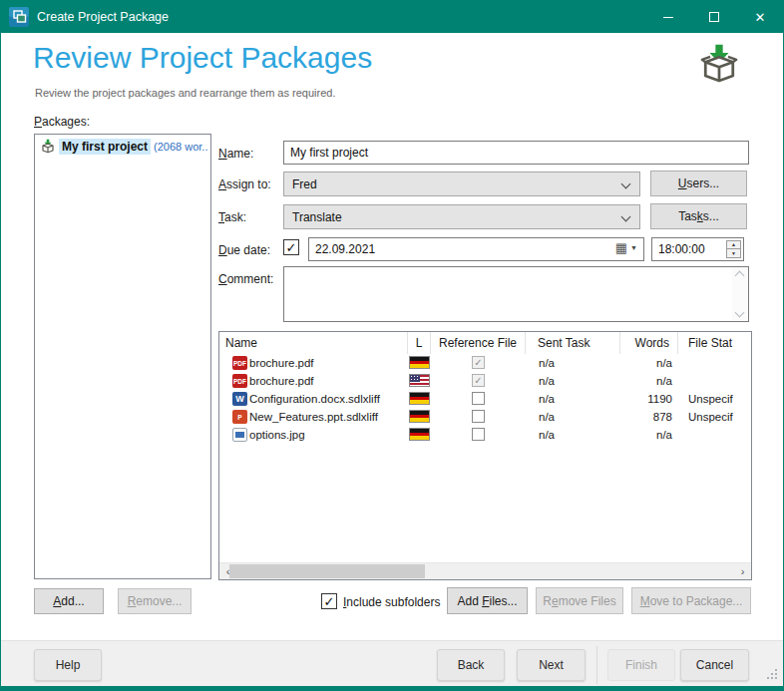 The height and width of the screenshot is (691, 784). Describe the element at coordinates (485, 570) in the screenshot. I see `horizontal-scrollbar: ‹ ›` at that location.